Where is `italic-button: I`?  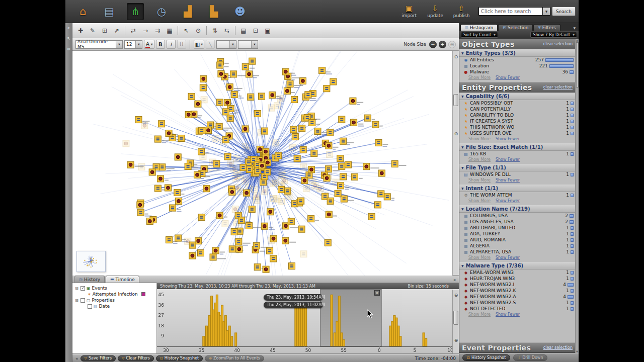
italic-button: I is located at coordinates (171, 44).